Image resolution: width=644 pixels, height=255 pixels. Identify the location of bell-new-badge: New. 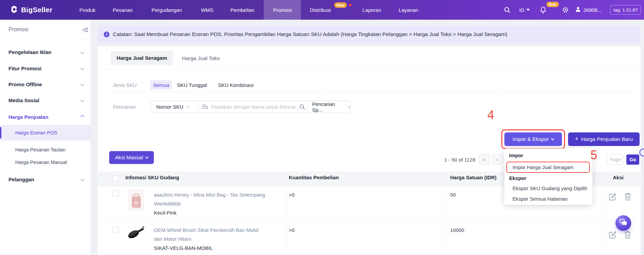
(552, 4).